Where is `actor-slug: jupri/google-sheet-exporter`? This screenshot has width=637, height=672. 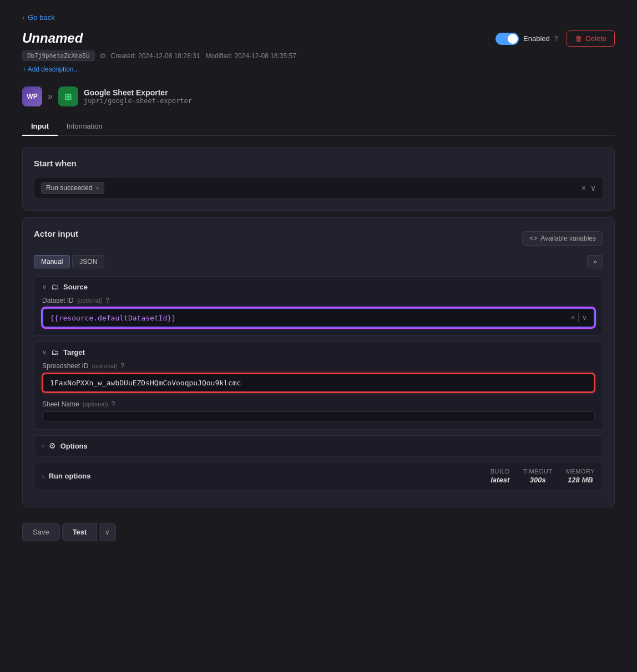 actor-slug: jupri/google-sheet-exporter is located at coordinates (138, 101).